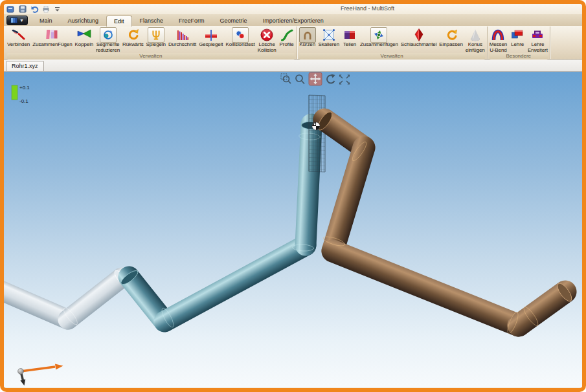 The image size is (586, 392). What do you see at coordinates (308, 38) in the screenshot?
I see `button-kuerzen: Kürzen` at bounding box center [308, 38].